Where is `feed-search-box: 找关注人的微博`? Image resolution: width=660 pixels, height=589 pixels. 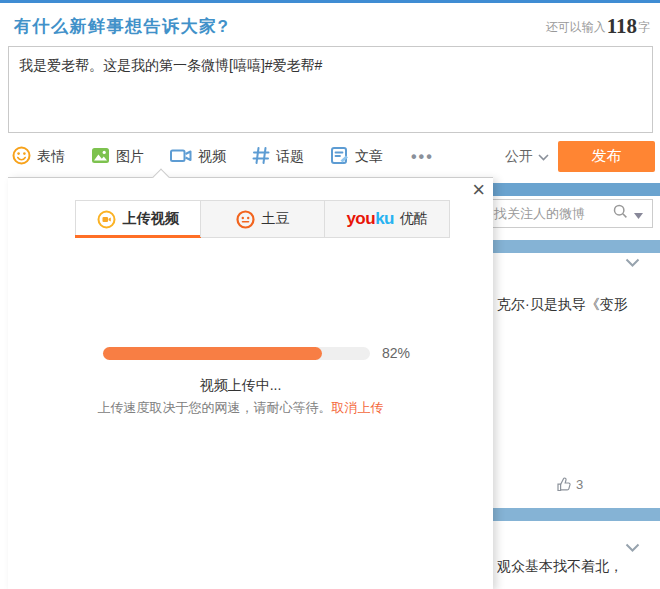
feed-search-box: 找关注人的微博 is located at coordinates (572, 214).